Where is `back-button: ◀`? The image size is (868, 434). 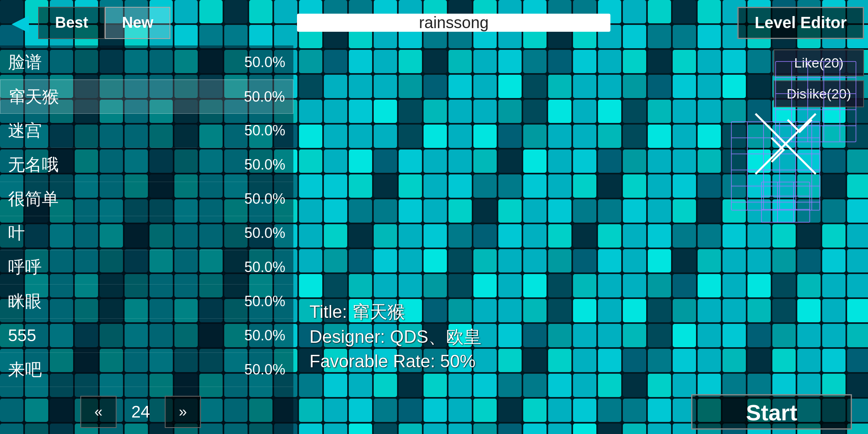
back-button: ◀ is located at coordinates (20, 23).